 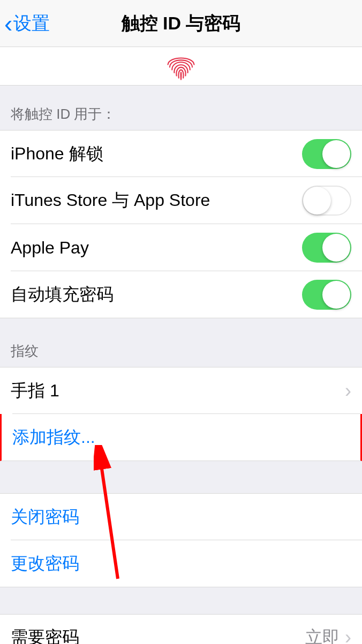 I want to click on cell-label: 自动填充密码, so click(x=156, y=295).